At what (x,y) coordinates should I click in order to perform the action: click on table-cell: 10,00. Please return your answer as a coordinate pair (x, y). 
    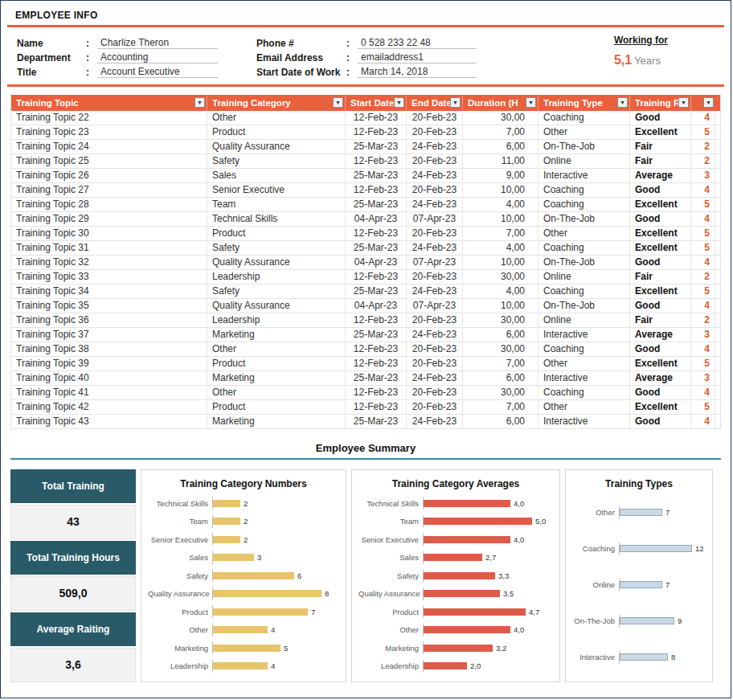
    Looking at the image, I should click on (501, 190).